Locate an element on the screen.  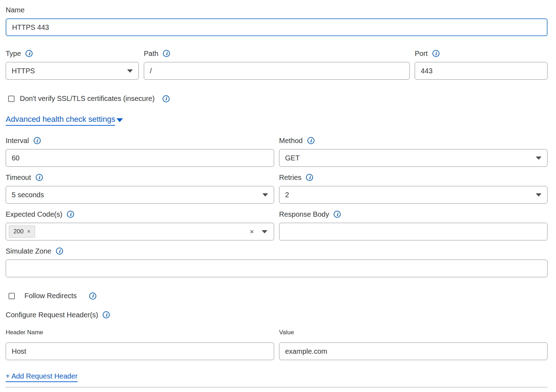
name-field-group: Name is located at coordinates (277, 21).